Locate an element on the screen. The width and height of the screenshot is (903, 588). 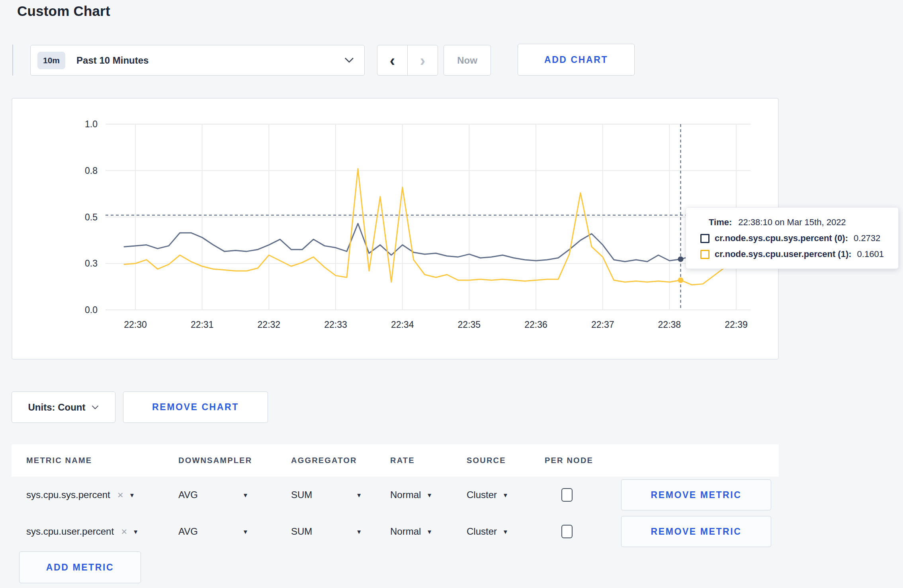
metric-rows: sys.cpu.sys.percent × ▼ AVG▼ SUM▼ Normal… is located at coordinates (395, 513).